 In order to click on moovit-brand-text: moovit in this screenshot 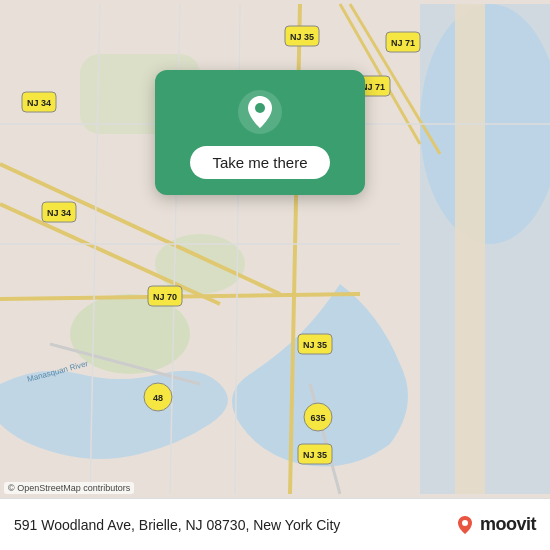, I will do `click(508, 524)`.